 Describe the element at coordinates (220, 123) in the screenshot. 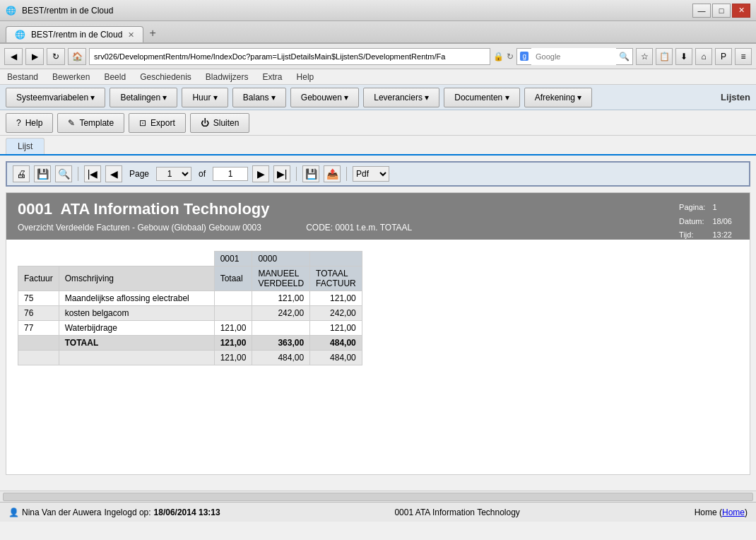

I see `sluiten-button: ⏻ Sluiten` at that location.